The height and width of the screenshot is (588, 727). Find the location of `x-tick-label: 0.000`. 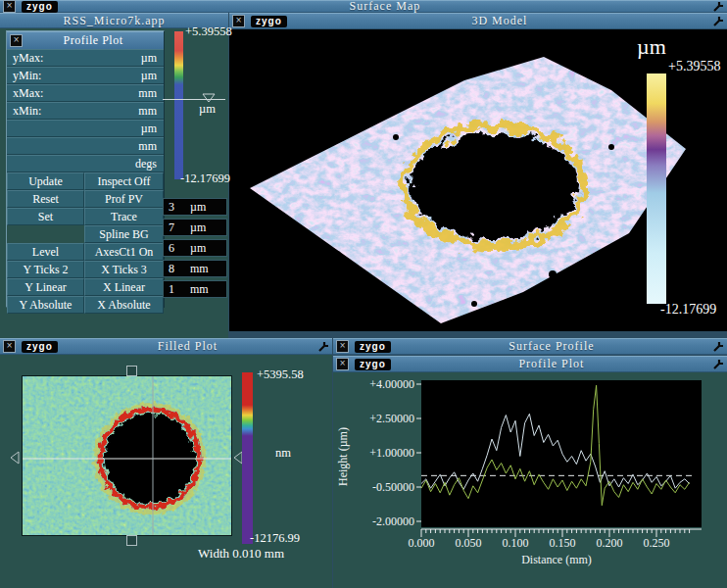

x-tick-label: 0.000 is located at coordinates (421, 543).